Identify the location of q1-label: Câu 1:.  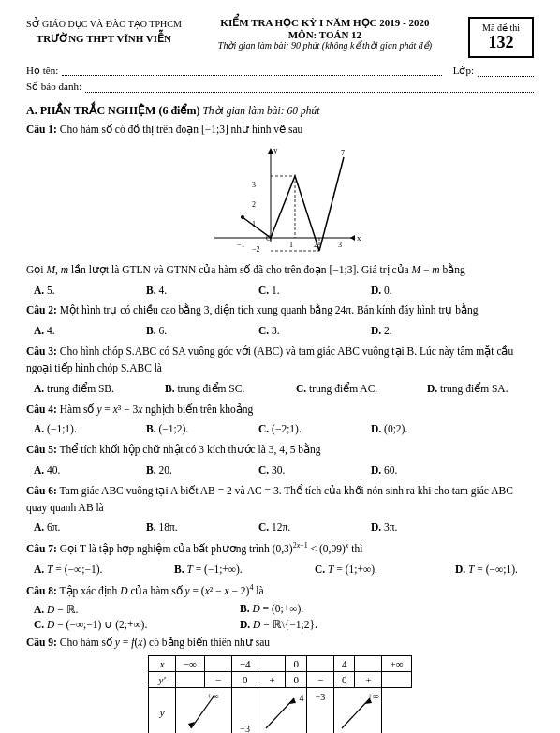
(41, 129).